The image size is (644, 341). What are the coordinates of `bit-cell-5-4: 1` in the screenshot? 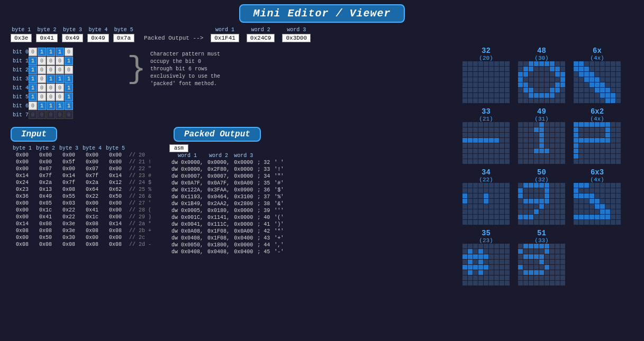 It's located at (69, 97).